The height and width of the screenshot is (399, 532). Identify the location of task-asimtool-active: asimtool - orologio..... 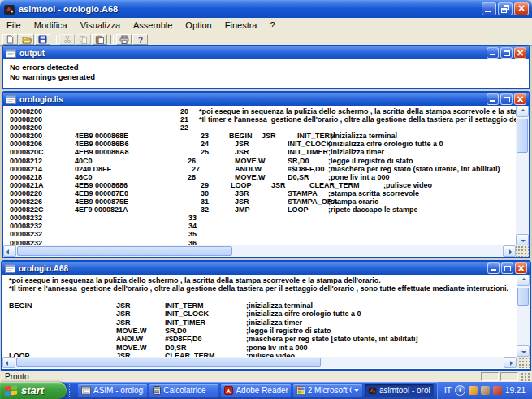
(400, 391).